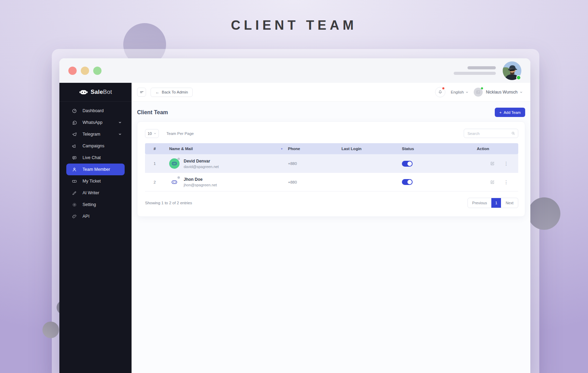  Describe the element at coordinates (89, 205) in the screenshot. I see `sidebar-item-label: Setting` at that location.